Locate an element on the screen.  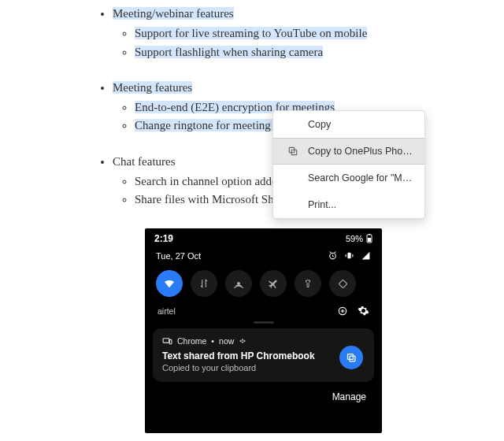
menu-label: Copy to OnePlus Phone is located at coordinates (361, 151).